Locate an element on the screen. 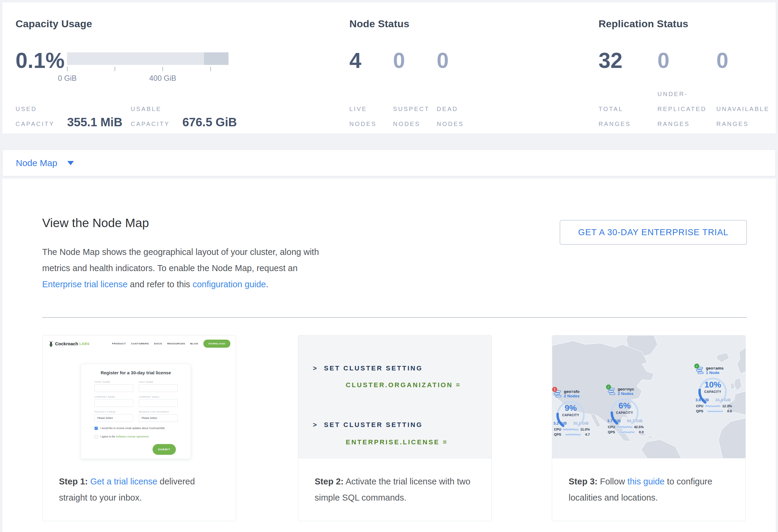 This screenshot has height=532, width=778. step-caption: Step 2: Activate the trial license with … is located at coordinates (395, 489).